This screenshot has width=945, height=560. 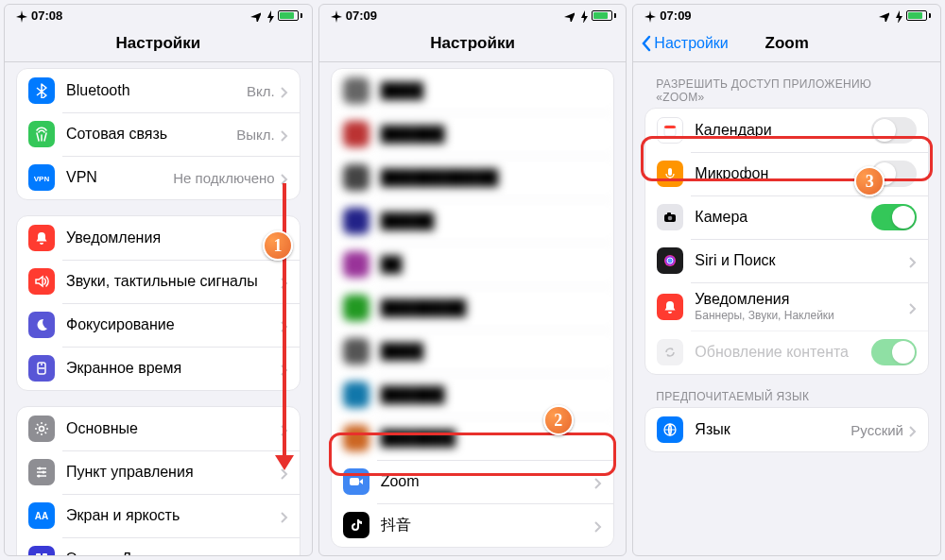 What do you see at coordinates (278, 246) in the screenshot?
I see `step-badge-1: 1` at bounding box center [278, 246].